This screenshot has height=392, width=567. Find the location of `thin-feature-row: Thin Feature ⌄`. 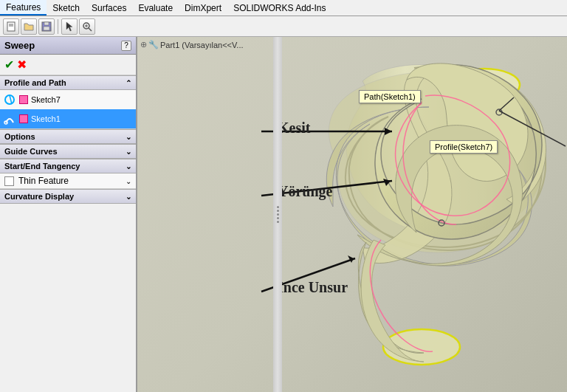

thin-feature-row: Thin Feature ⌄ is located at coordinates (68, 181).